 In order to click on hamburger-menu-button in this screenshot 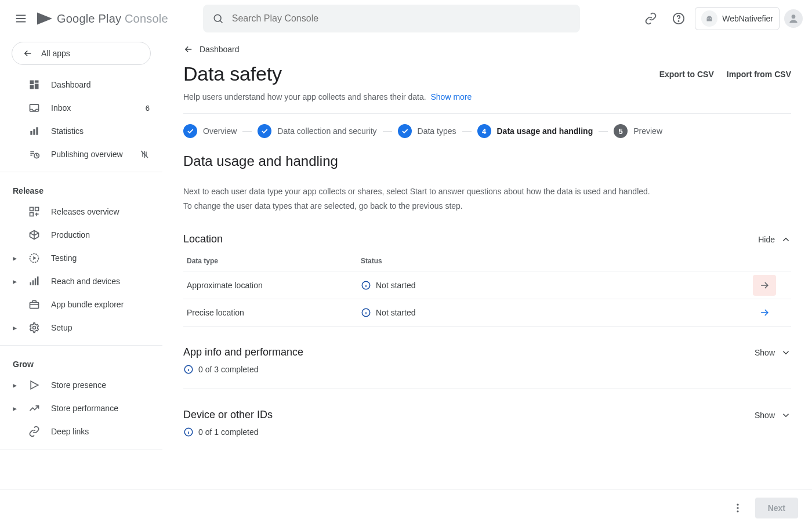, I will do `click(21, 19)`.